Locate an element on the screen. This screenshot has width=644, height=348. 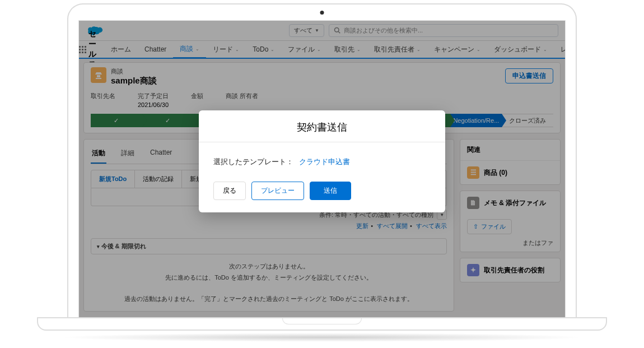
template-name: クラウド申込書 is located at coordinates (325, 161).